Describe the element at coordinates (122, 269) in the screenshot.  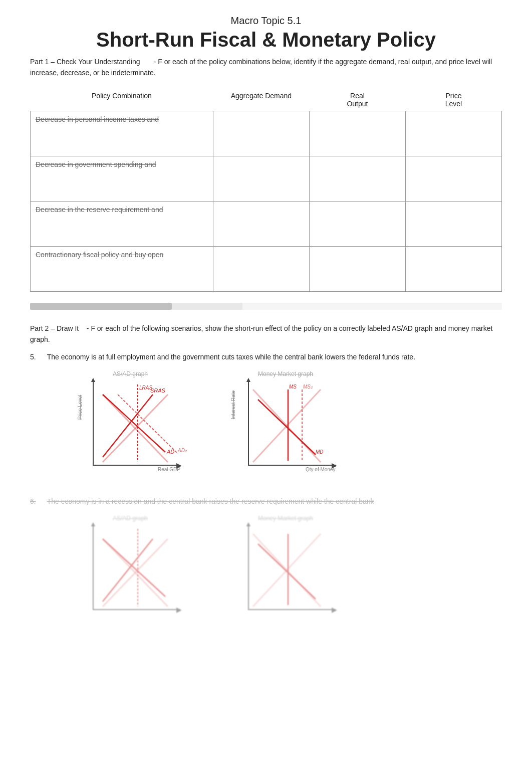
I see `policy-cell-4: Contractionary fiscal policy and buy ope…` at that location.